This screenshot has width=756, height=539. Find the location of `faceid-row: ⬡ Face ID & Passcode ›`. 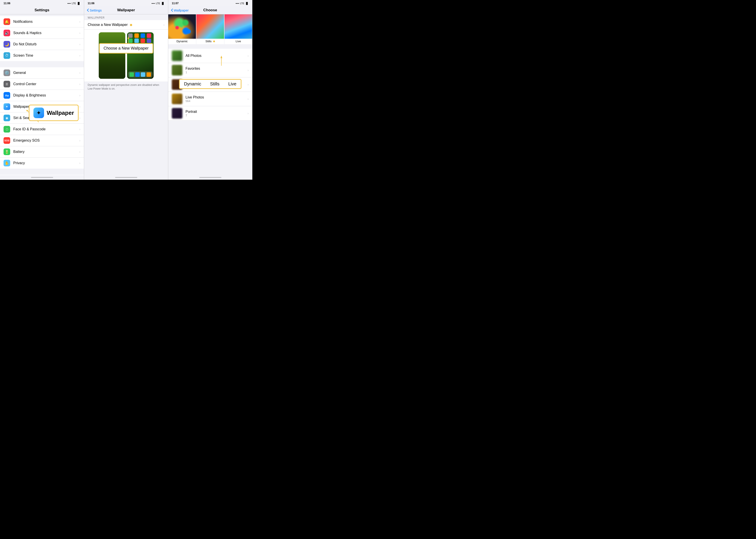

faceid-row: ⬡ Face ID & Passcode › is located at coordinates (42, 129).